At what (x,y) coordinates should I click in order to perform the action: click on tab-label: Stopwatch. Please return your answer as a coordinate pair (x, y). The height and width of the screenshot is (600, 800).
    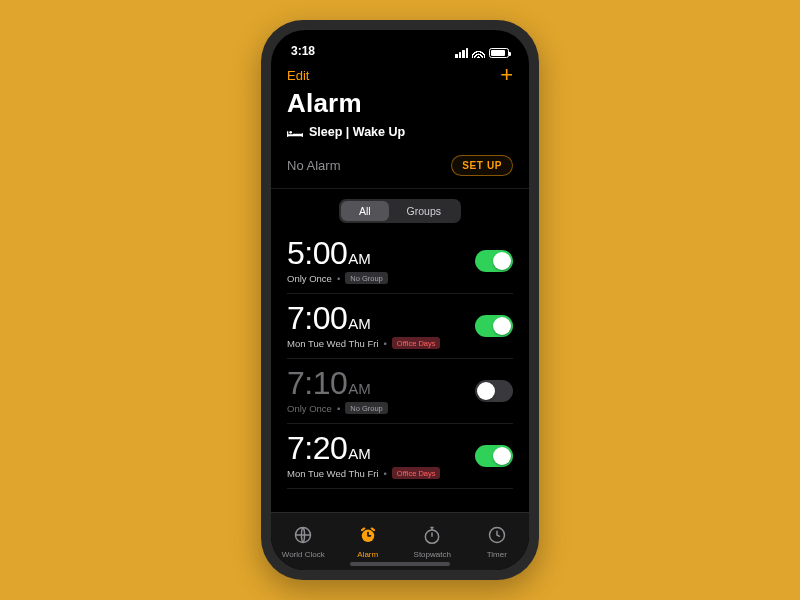
    Looking at the image, I should click on (432, 554).